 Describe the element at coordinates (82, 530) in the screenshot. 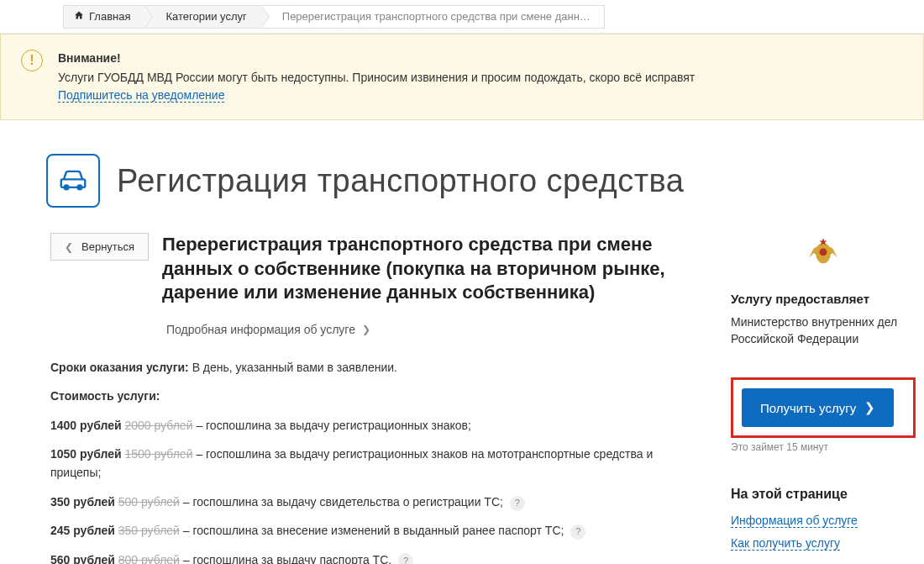

I see `price-value: 245 рублей` at that location.